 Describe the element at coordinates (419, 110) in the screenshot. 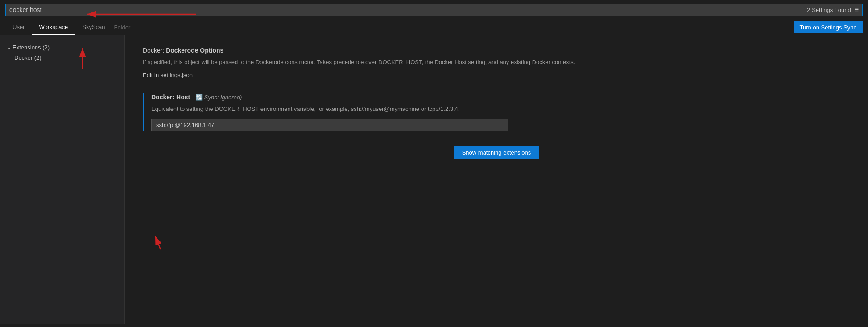

I see `setting-host-description: Equivalent to setting the DOCKER_HOST en…` at that location.